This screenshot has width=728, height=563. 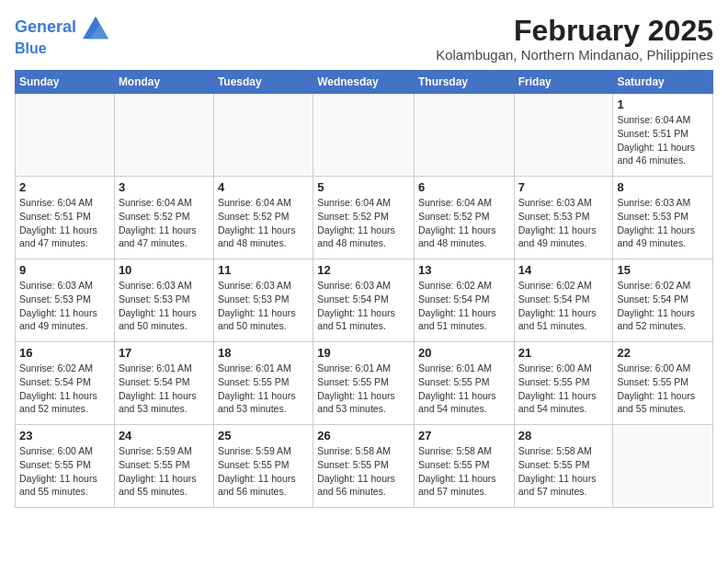 I want to click on weekday-header-thursday: Thursday, so click(x=463, y=83).